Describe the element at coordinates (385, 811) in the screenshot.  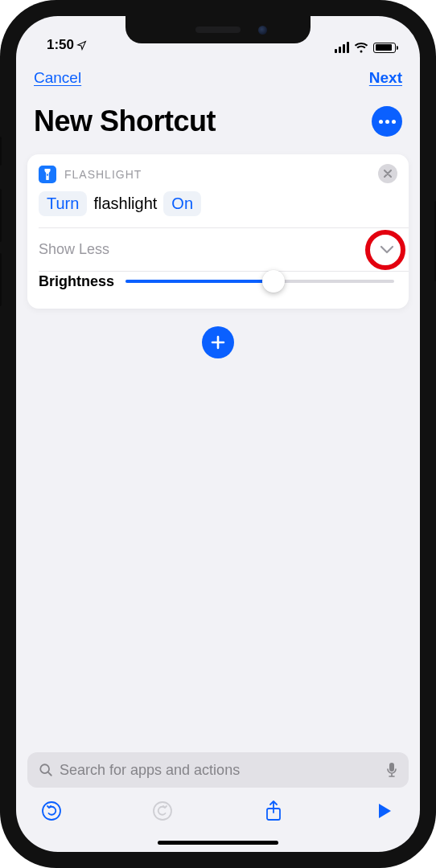
I see `run-button` at that location.